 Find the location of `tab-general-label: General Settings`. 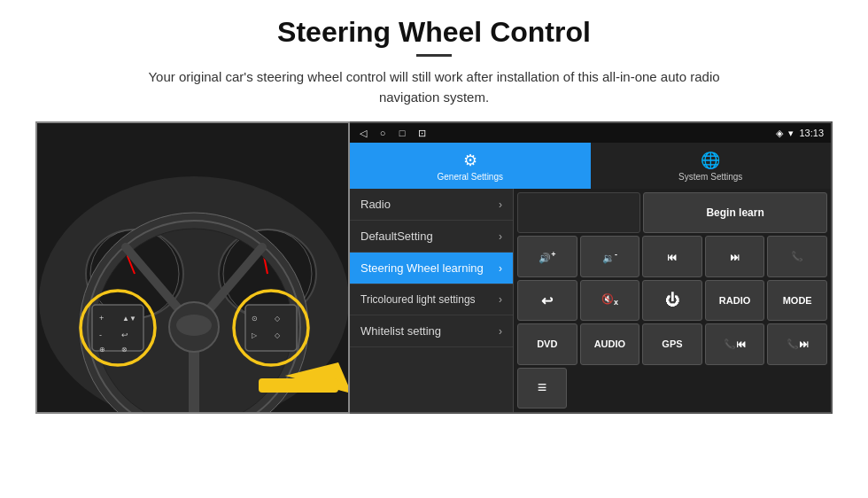

tab-general-label: General Settings is located at coordinates (471, 177).